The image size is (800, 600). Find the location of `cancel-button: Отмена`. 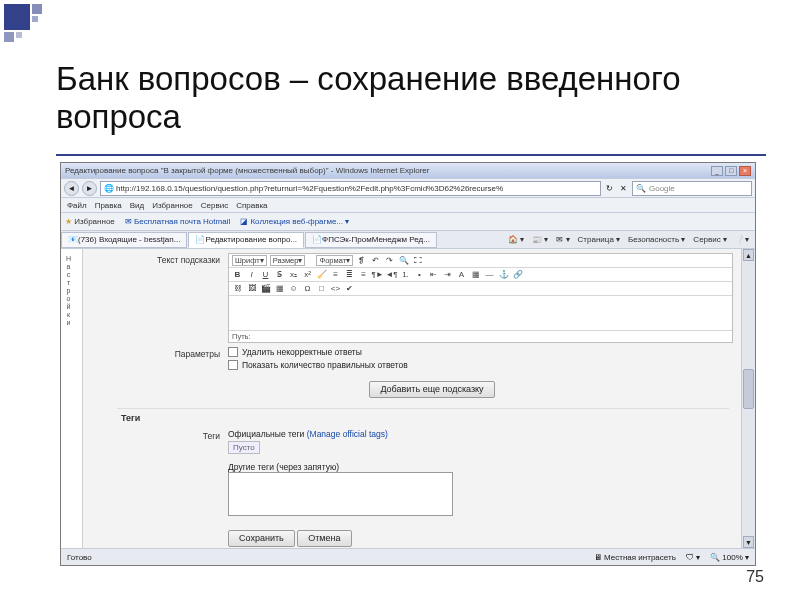

cancel-button: Отмена is located at coordinates (324, 538).